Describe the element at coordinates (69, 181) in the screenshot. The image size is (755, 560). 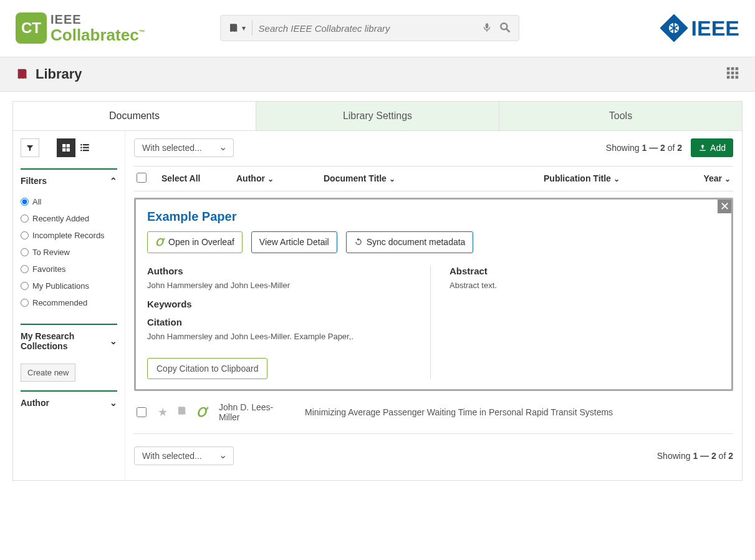
I see `filters-header: Filters ⌃` at that location.